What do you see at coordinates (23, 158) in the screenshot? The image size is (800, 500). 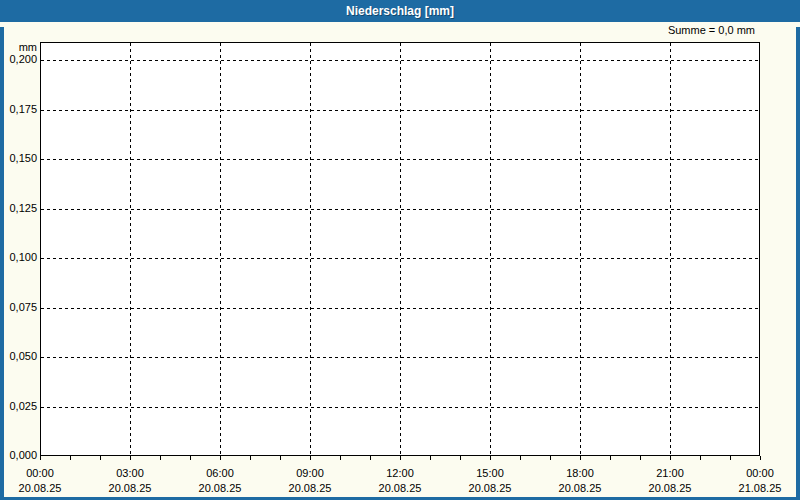 I see `y-tick-label: 0,150` at bounding box center [23, 158].